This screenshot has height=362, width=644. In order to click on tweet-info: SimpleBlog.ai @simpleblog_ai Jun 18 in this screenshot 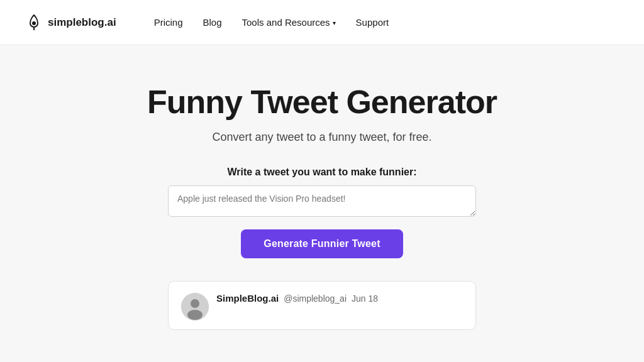, I will do `click(297, 298)`.